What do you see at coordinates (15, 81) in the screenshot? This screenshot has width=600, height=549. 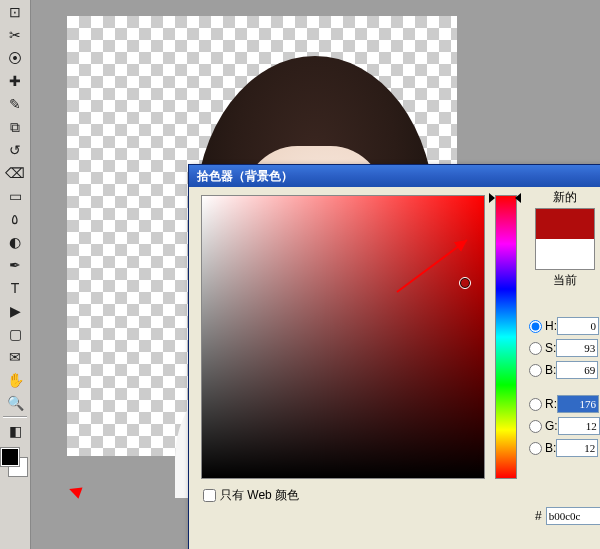 I see `healing-brush-tool: ✚` at bounding box center [15, 81].